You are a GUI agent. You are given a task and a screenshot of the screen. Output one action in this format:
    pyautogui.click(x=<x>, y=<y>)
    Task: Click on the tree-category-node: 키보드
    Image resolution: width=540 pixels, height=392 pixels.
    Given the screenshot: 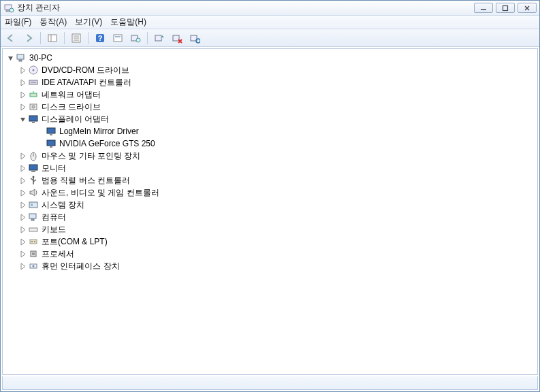 What is the action you would take?
    pyautogui.click(x=270, y=229)
    